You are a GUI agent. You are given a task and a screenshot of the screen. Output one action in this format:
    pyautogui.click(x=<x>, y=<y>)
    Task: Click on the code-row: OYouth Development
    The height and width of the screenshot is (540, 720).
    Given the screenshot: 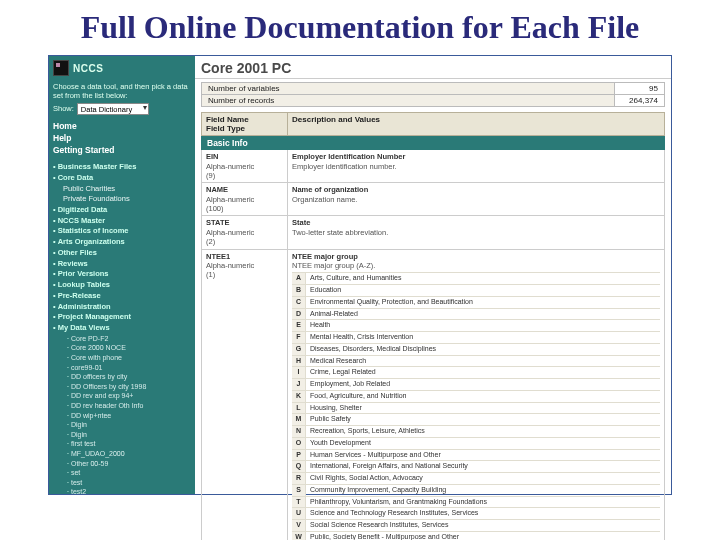 What is the action you would take?
    pyautogui.click(x=476, y=443)
    